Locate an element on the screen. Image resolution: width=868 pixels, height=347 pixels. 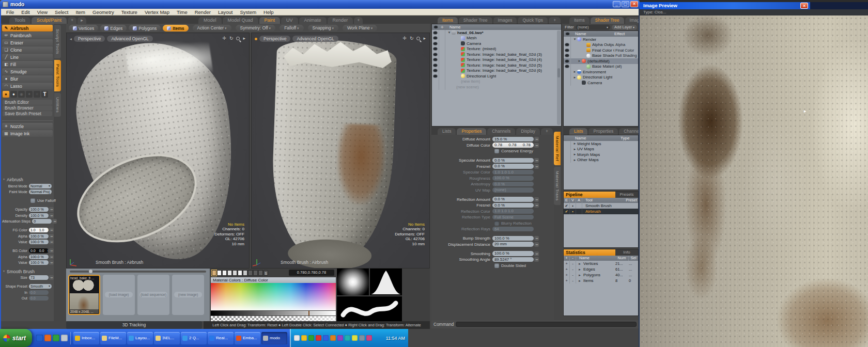
tab-display: Display is located at coordinates (528, 131).